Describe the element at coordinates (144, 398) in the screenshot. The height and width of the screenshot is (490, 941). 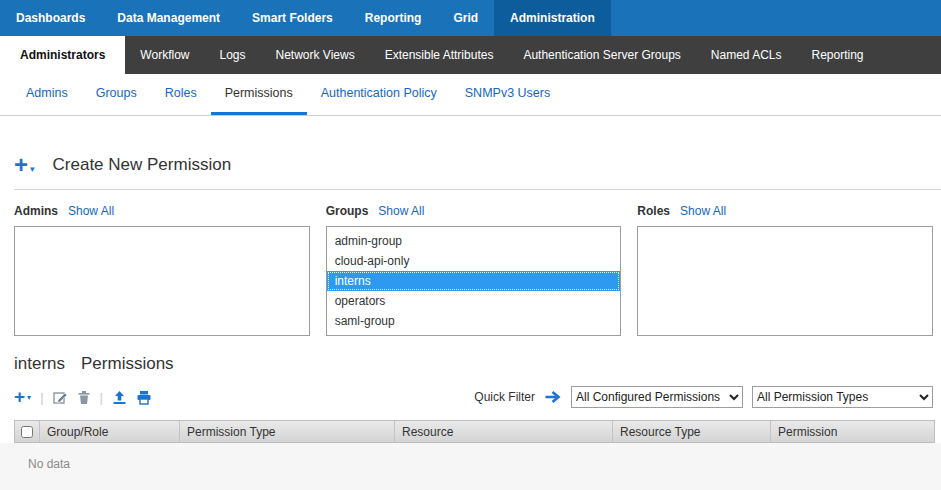
I see `printer-icon` at that location.